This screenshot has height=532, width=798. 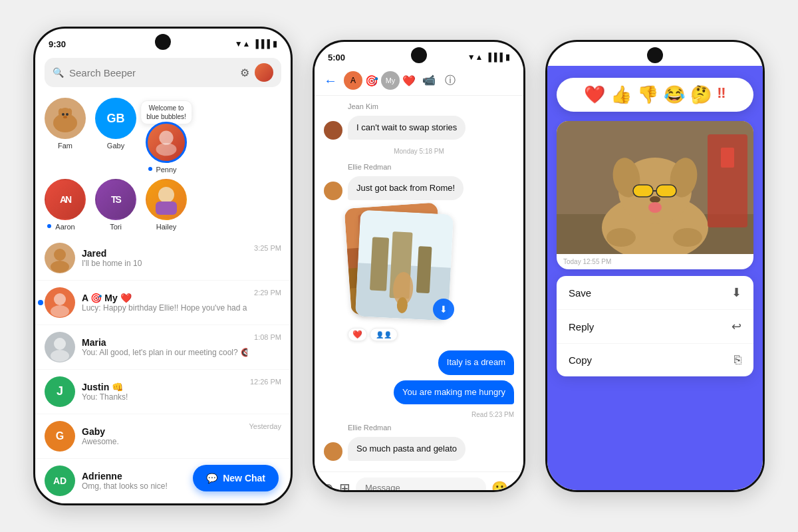 What do you see at coordinates (655, 293) in the screenshot?
I see `context-save: Save ⬇` at bounding box center [655, 293].